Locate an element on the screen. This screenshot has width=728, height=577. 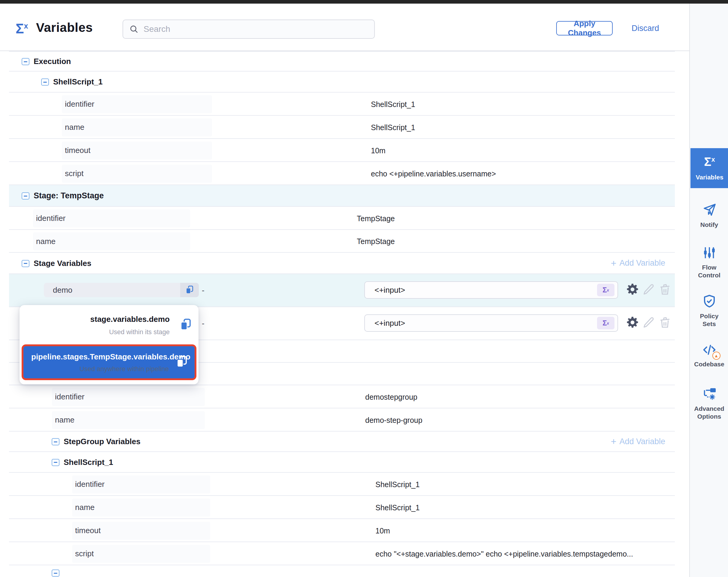
section-label: Stage: TempStage is located at coordinates (69, 196).